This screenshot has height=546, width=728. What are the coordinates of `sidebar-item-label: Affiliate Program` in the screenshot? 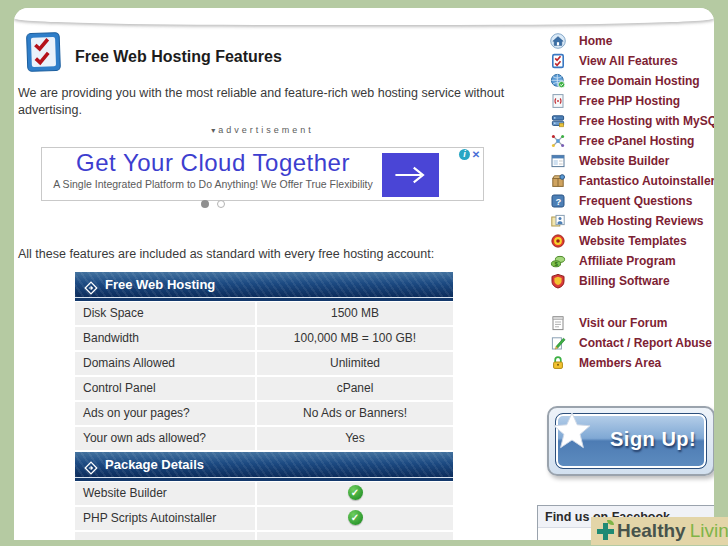 It's located at (628, 261).